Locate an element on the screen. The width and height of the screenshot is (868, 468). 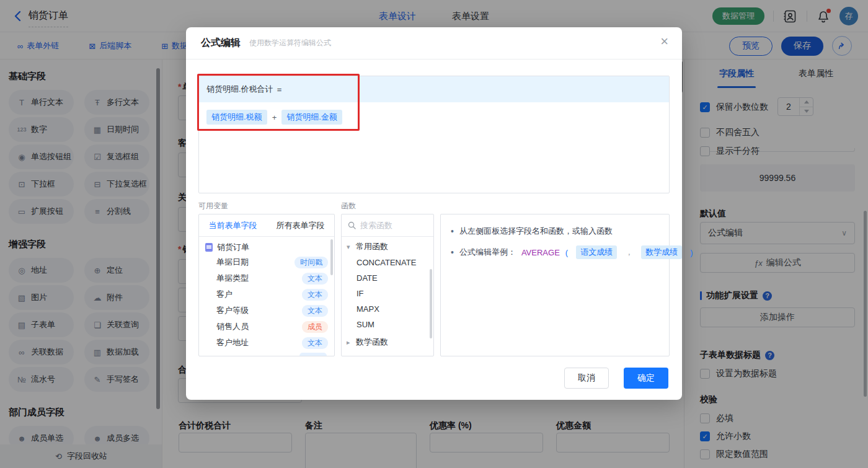
help-text: 公式编辑举例： is located at coordinates (487, 252).